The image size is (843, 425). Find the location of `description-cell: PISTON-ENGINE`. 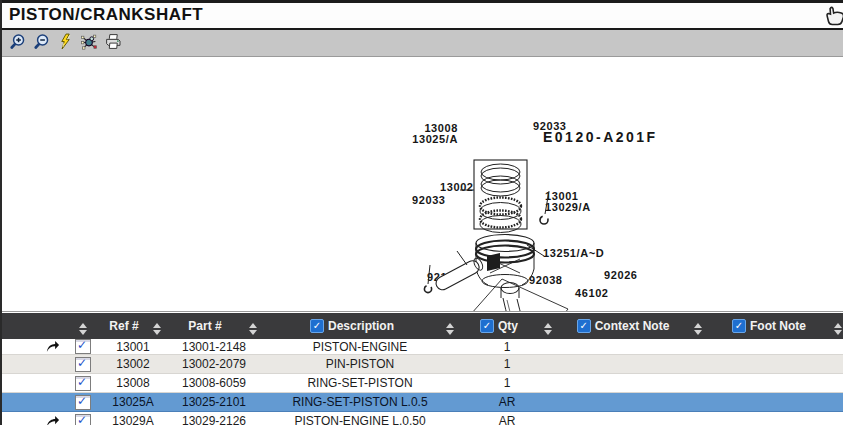

description-cell: PISTON-ENGINE is located at coordinates (360, 347).